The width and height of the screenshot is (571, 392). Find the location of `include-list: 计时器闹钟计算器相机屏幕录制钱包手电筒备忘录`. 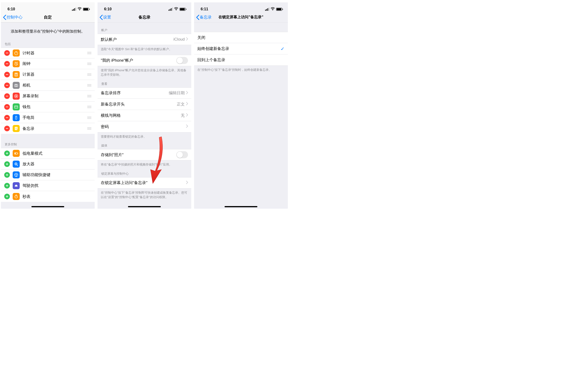

include-list: 计时器闹钟计算器相机屏幕录制钱包手电筒备忘录 is located at coordinates (48, 91).